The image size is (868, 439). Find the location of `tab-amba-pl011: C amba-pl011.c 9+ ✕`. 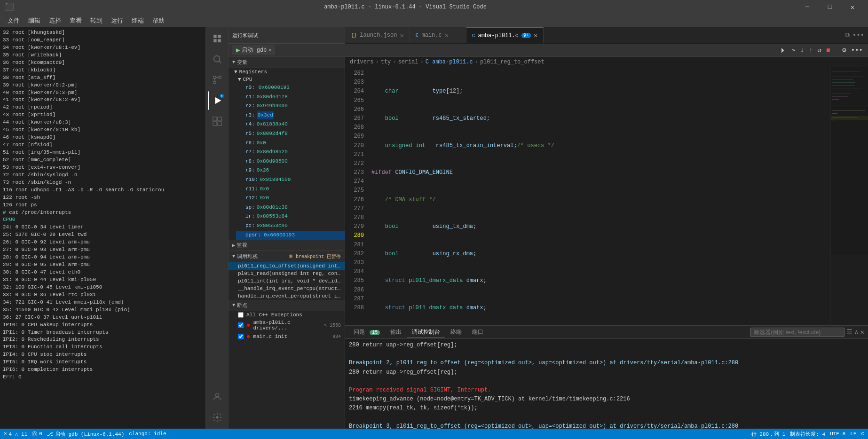

tab-amba-pl011: C amba-pl011.c 9+ ✕ is located at coordinates (505, 35).